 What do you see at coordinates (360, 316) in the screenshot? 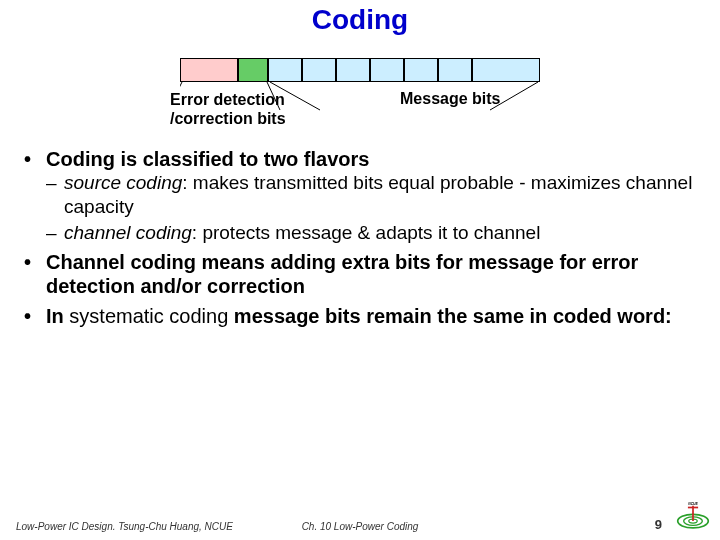
I see `bullet-systematic: In systematic coding message bits remain…` at bounding box center [360, 316].